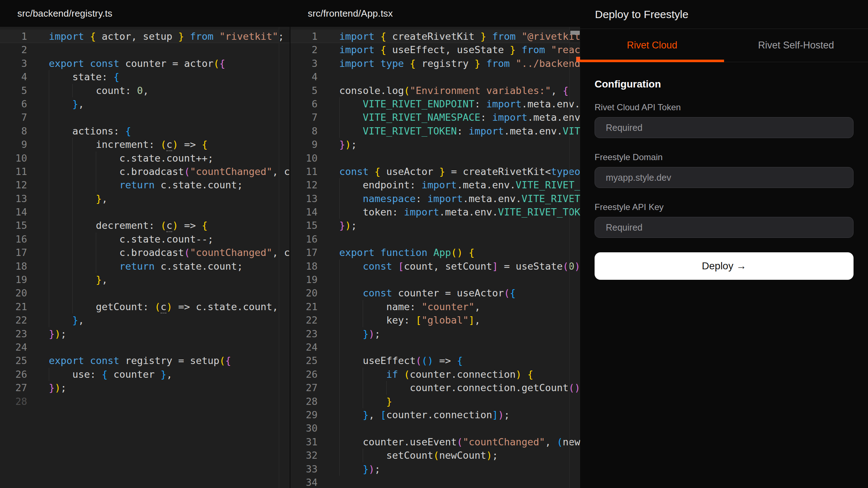  Describe the element at coordinates (145, 36) in the screenshot. I see `code-line: 1import { actor, setup } from "rivetkit"…` at that location.